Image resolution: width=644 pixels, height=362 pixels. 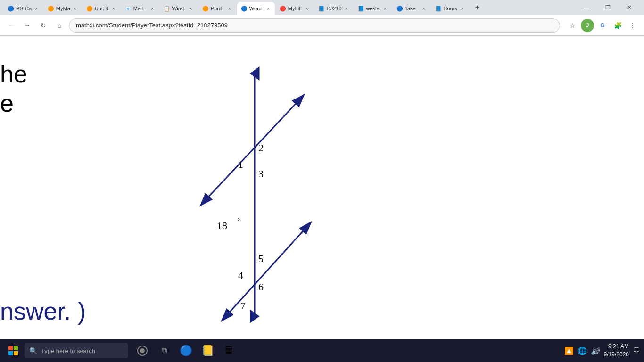 What do you see at coordinates (617, 351) in the screenshot?
I see `clock: 9:21 AM 9/19/2020` at bounding box center [617, 351].